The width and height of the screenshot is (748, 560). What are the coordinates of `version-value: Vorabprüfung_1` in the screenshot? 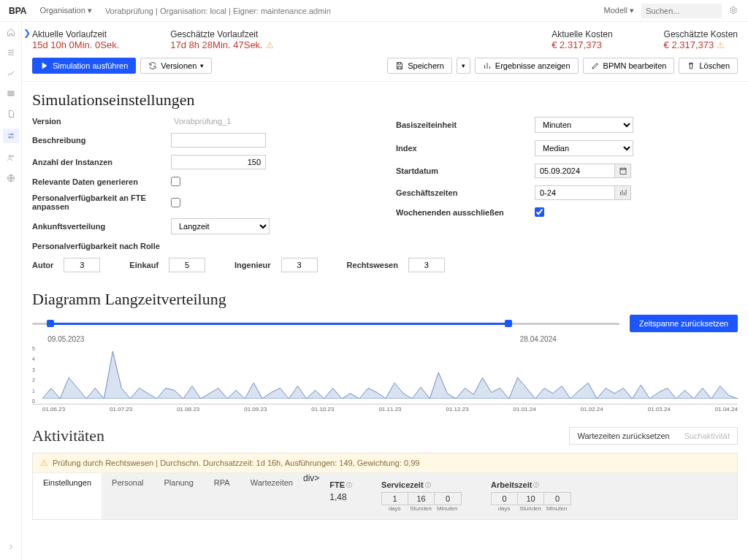 It's located at (201, 121).